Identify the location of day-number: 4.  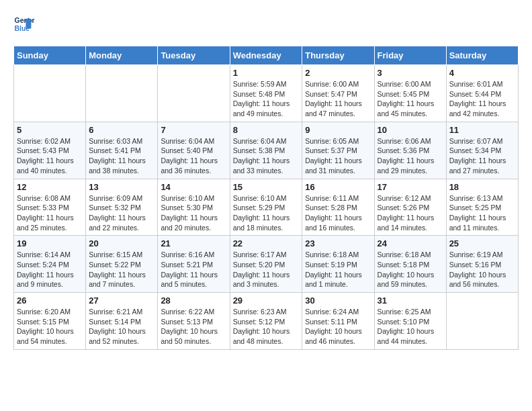
(482, 73).